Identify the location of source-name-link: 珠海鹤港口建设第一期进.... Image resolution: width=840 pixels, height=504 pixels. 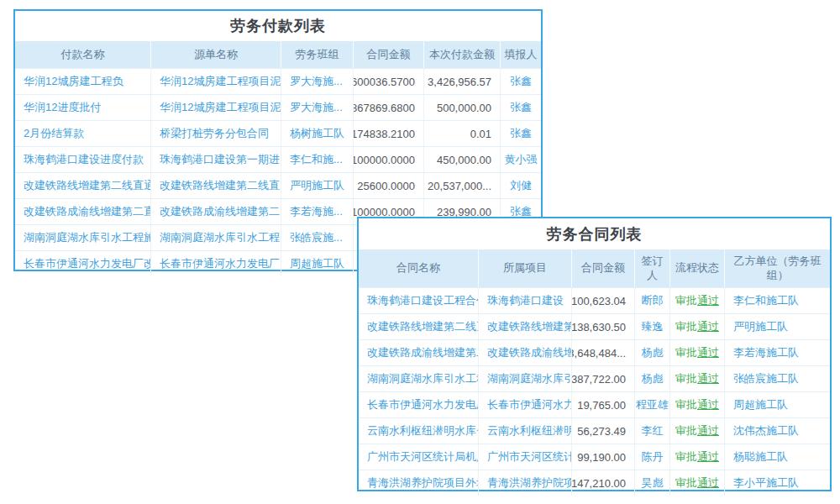
(215, 160).